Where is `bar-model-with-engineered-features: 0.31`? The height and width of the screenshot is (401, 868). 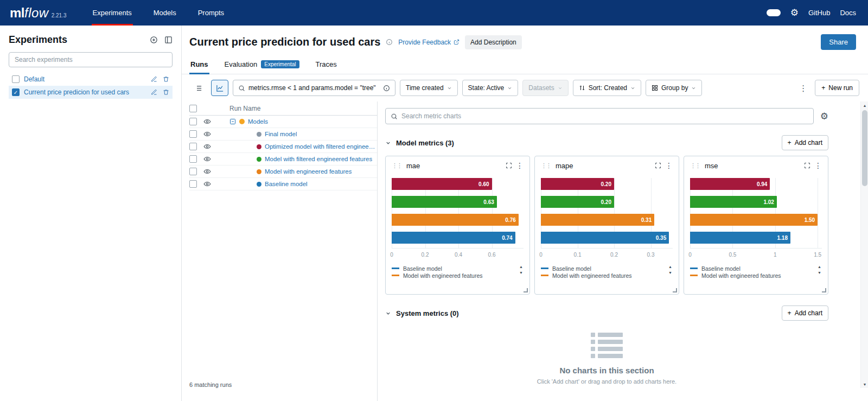 bar-model-with-engineered-features: 0.31 is located at coordinates (598, 220).